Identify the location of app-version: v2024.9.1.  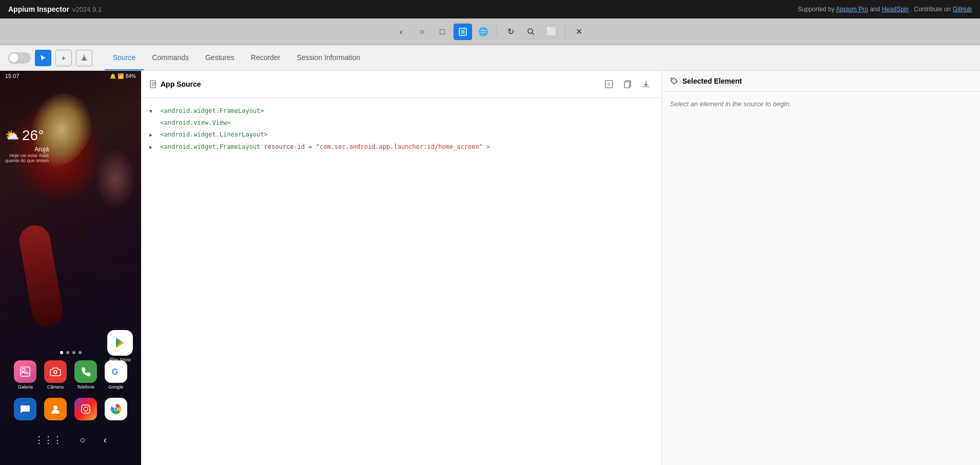
(87, 9).